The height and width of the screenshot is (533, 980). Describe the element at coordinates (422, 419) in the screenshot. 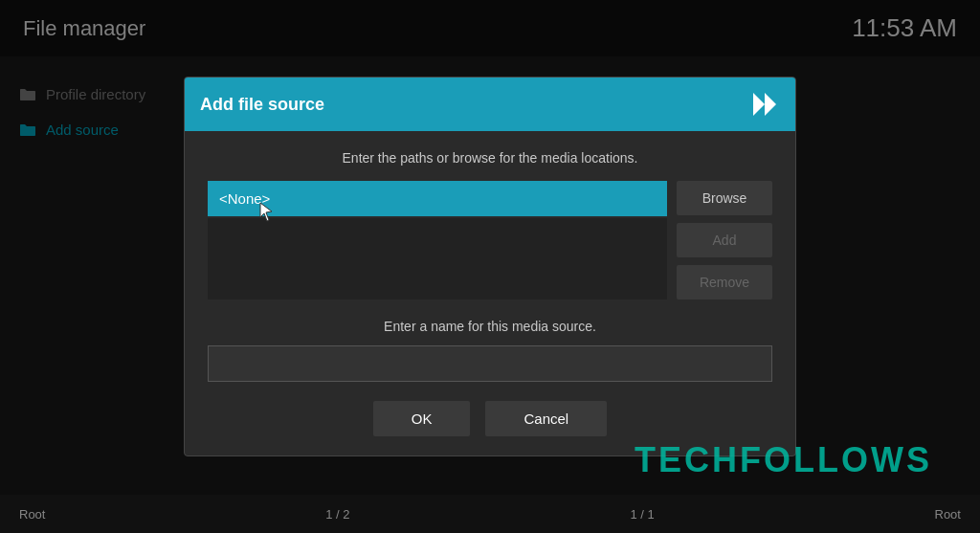

I see `ok-button: OK` at that location.